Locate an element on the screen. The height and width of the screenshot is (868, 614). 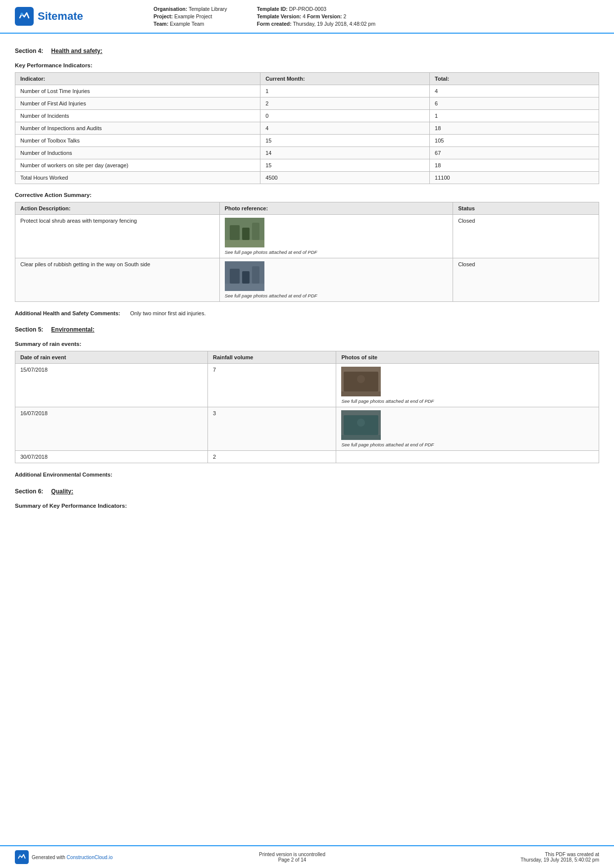
team-line: Team: Example Team is located at coordinates (190, 24).